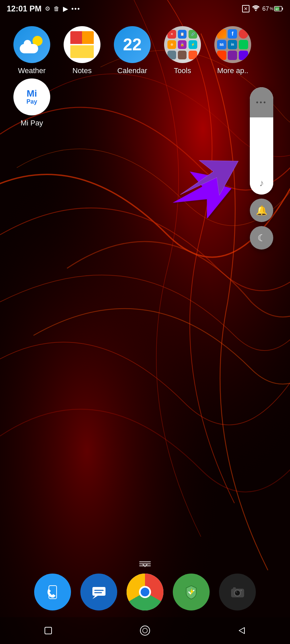  I want to click on tools-icon: ✕ 📋 🔗 ⊕ 🔒 ⚡, so click(183, 45).